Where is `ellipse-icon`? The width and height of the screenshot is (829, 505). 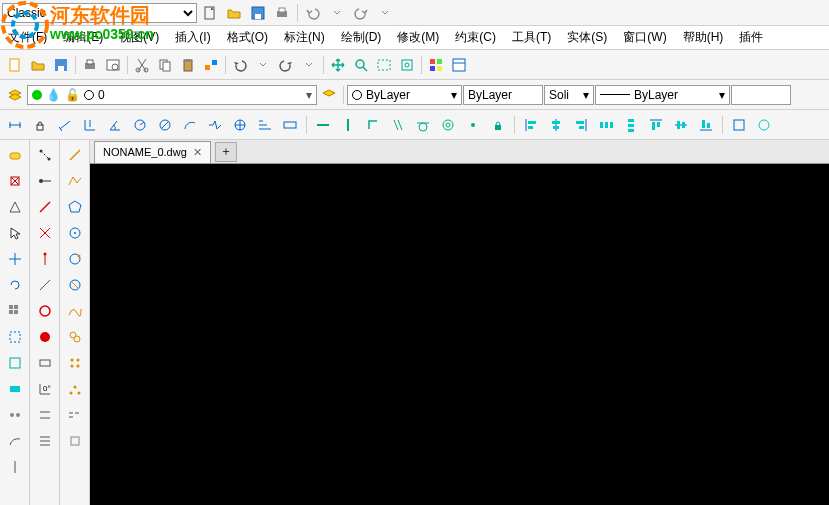 ellipse-icon is located at coordinates (75, 285).